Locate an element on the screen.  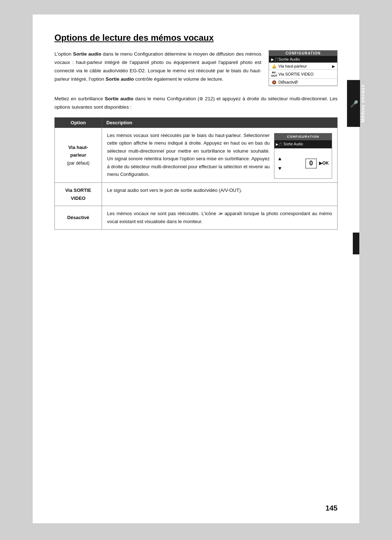
mid-paragraph: Mettez en surbrillance Sortie audio dans… is located at coordinates (196, 103).